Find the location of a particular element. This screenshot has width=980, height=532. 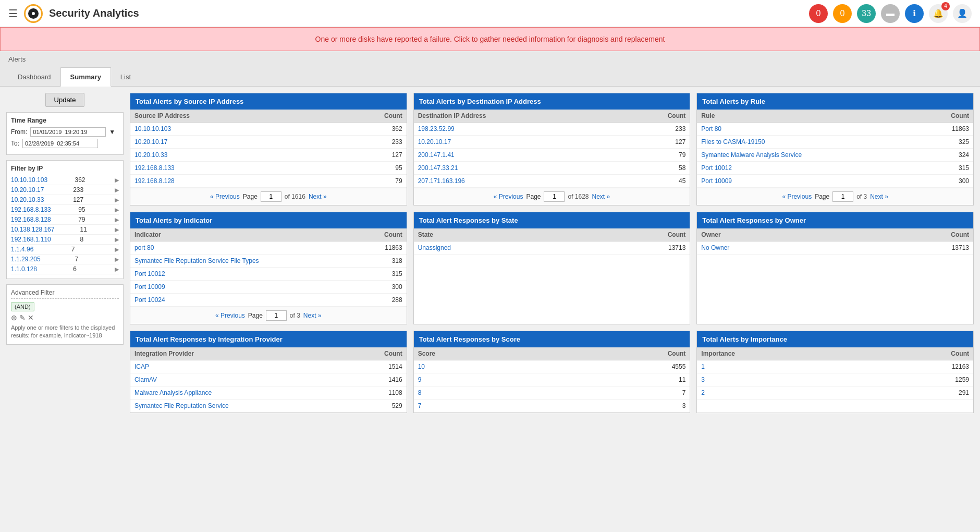

table-cell-link: 200.147.1.41 is located at coordinates (436, 155).